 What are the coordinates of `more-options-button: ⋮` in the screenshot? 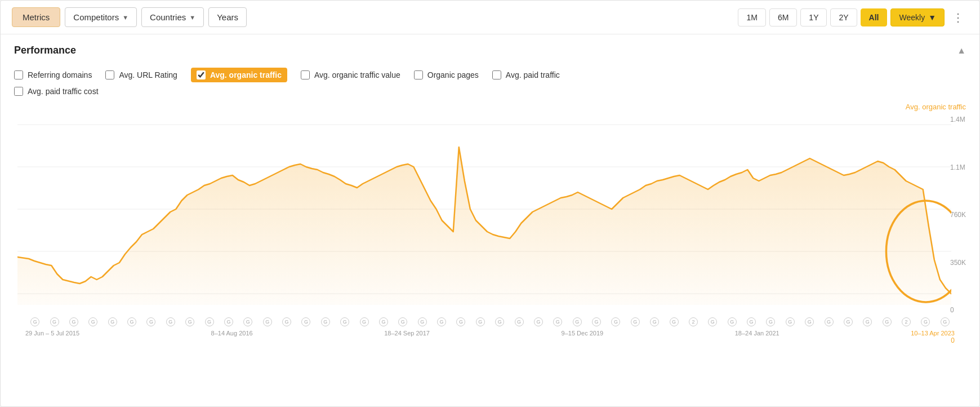 It's located at (958, 17).